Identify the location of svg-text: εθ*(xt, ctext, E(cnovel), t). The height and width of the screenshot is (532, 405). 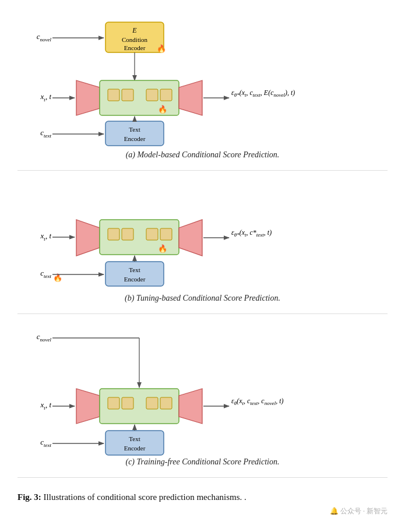
(263, 93).